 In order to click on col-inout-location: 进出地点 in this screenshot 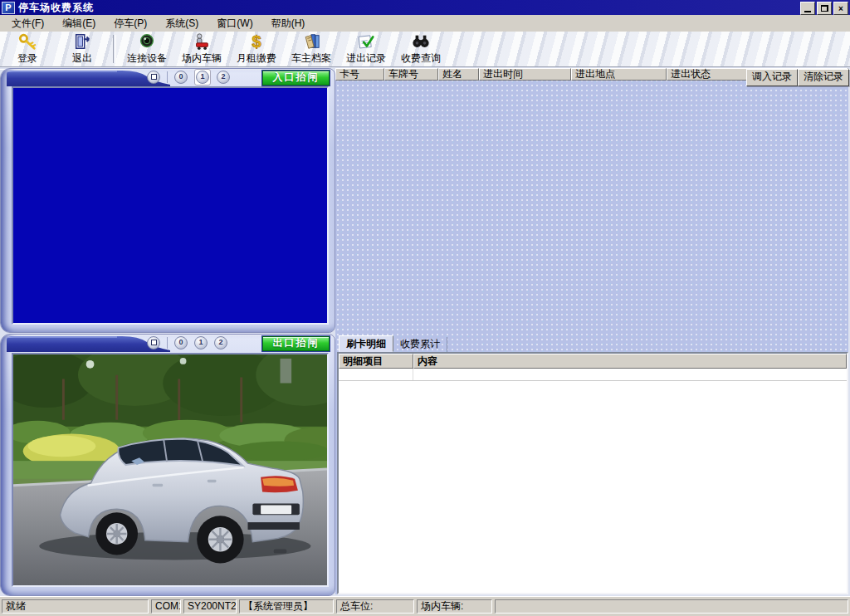, I will do `click(619, 75)`.